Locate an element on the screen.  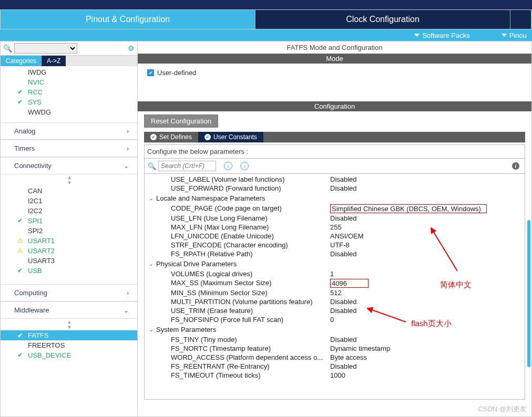
tab-more is located at coordinates (521, 19).